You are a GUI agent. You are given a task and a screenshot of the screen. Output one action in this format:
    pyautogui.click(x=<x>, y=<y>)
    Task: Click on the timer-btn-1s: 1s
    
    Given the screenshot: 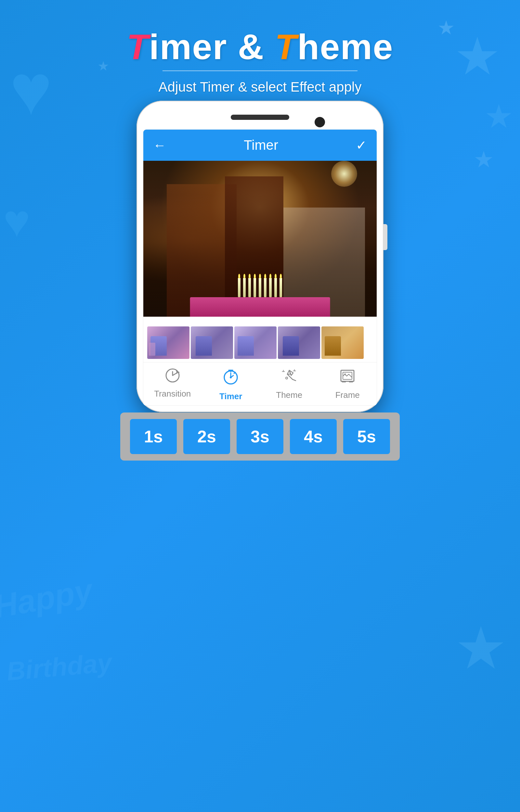 What is the action you would take?
    pyautogui.click(x=153, y=437)
    